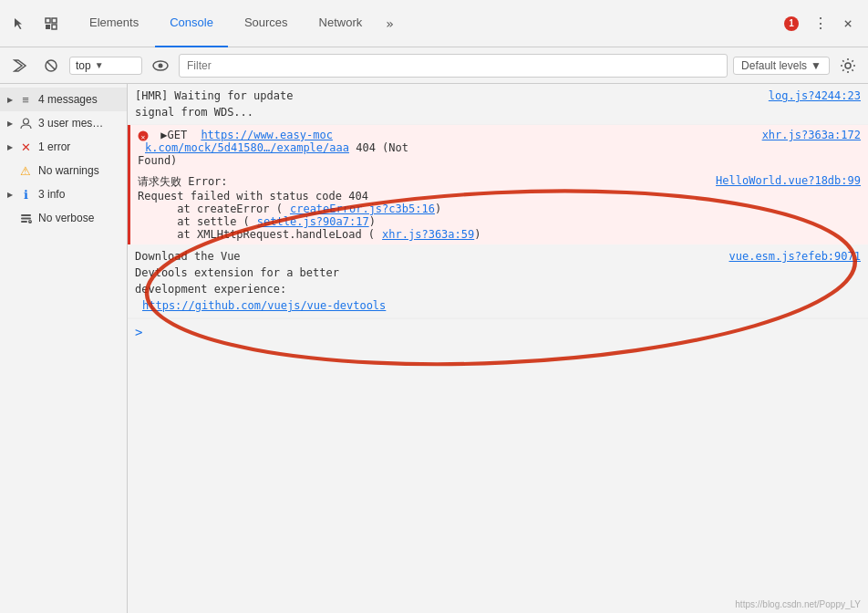 This screenshot has height=613, width=868. What do you see at coordinates (811, 135) in the screenshot?
I see `get-source: xhr.js?363a:172` at bounding box center [811, 135].